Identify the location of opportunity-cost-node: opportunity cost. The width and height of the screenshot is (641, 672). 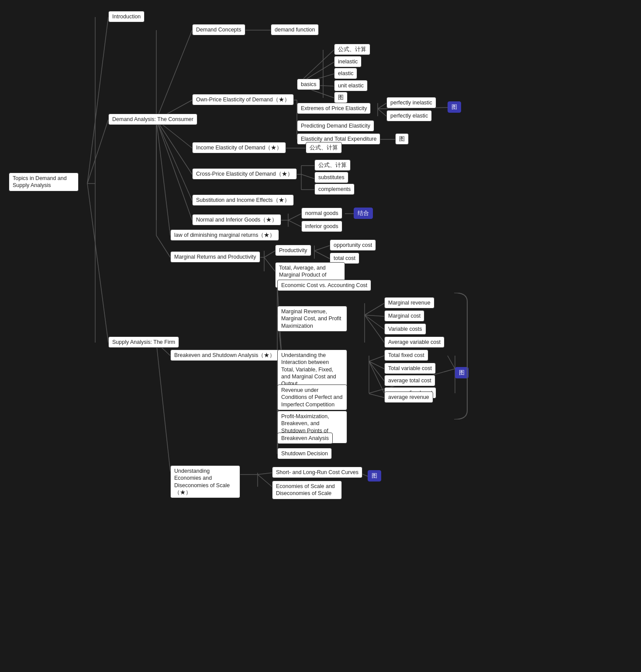
(353, 245).